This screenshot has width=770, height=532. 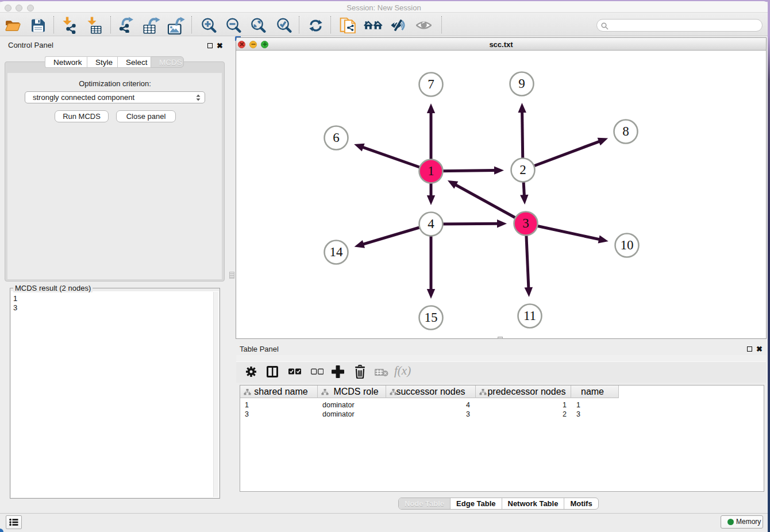 What do you see at coordinates (522, 84) in the screenshot?
I see `svg-text: 9` at bounding box center [522, 84].